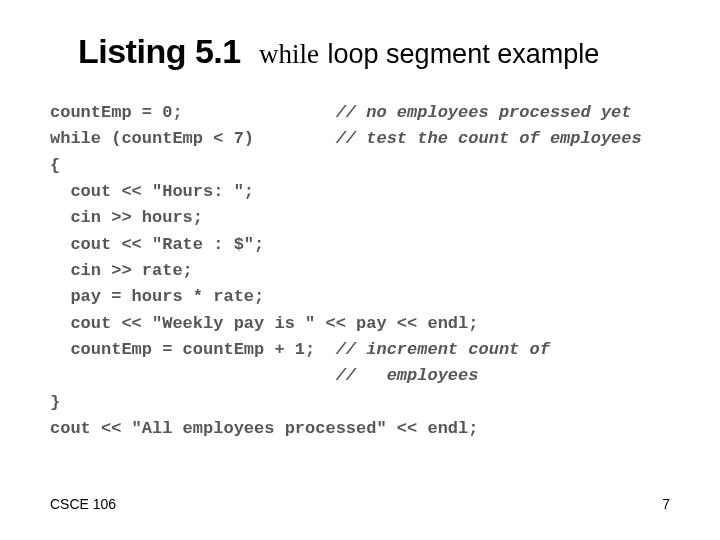 The image size is (720, 540). Describe the element at coordinates (157, 244) in the screenshot. I see `code-line: cout << "Rate : $";` at that location.